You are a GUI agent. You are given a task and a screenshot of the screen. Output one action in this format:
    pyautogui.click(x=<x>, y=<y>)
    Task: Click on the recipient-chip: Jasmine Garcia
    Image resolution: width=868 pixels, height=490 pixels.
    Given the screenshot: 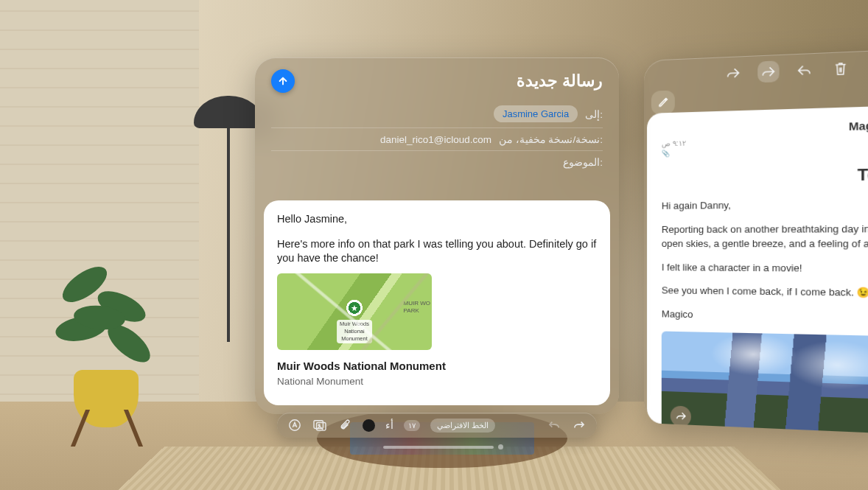 What is the action you would take?
    pyautogui.click(x=536, y=113)
    